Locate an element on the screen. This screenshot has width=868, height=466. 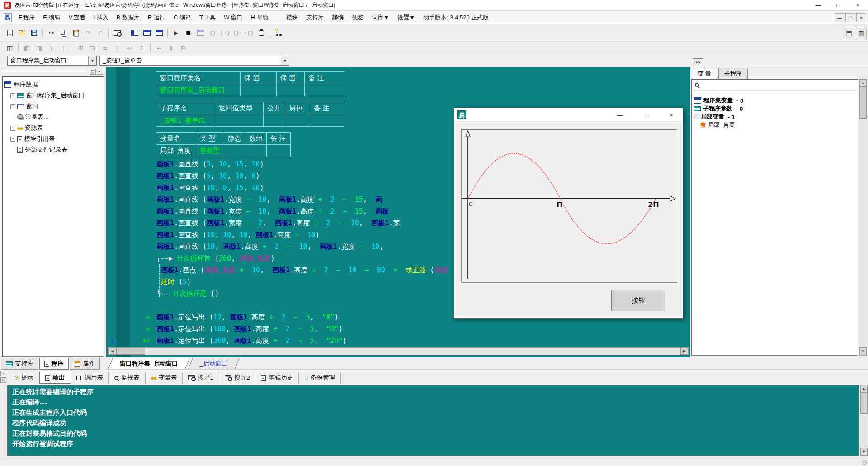
align-bottom-button: ⊥ is located at coordinates (63, 48).